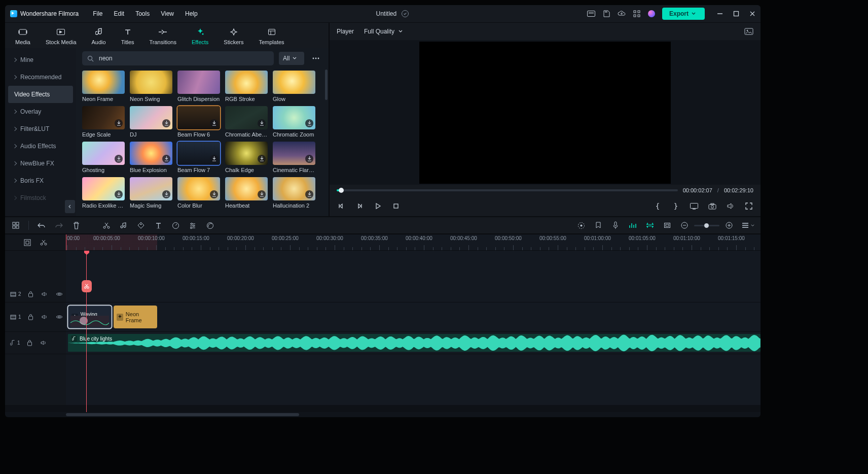 The width and height of the screenshot is (868, 474). Describe the element at coordinates (192, 14) in the screenshot. I see `menu-help: Help` at that location.